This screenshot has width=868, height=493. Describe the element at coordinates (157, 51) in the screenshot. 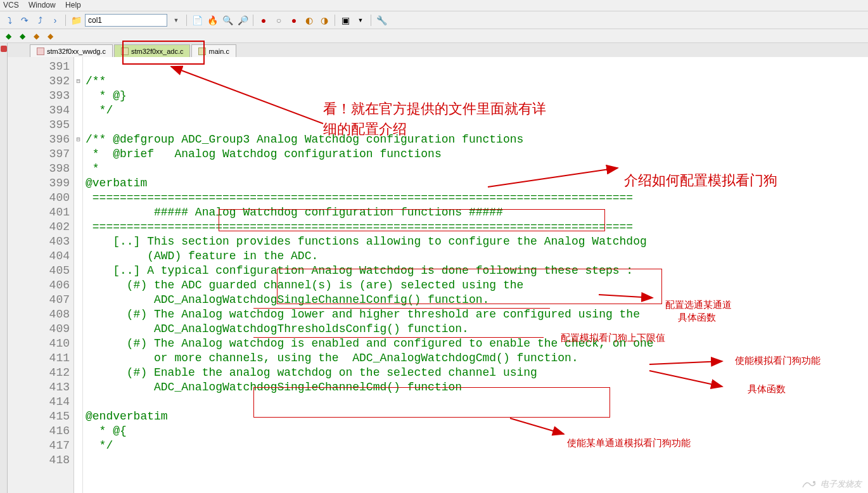

I see `tab-label: stm32f0xx_adc.c` at that location.